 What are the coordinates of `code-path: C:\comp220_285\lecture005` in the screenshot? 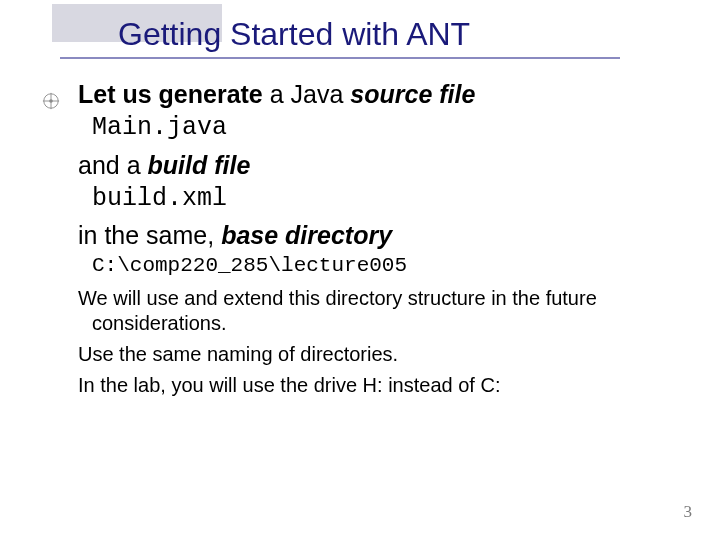 It's located at (381, 266).